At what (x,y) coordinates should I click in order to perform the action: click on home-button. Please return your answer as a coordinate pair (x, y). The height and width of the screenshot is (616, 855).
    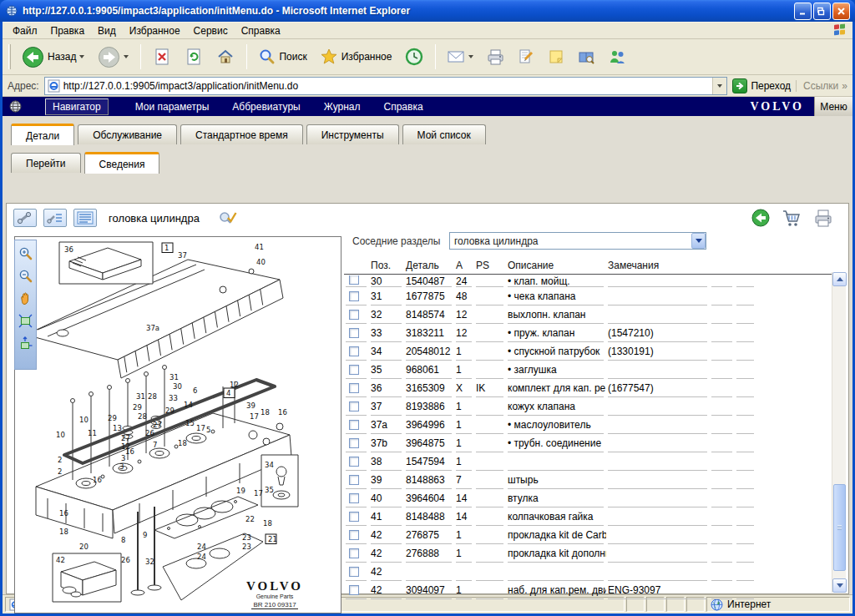
    Looking at the image, I should click on (225, 57).